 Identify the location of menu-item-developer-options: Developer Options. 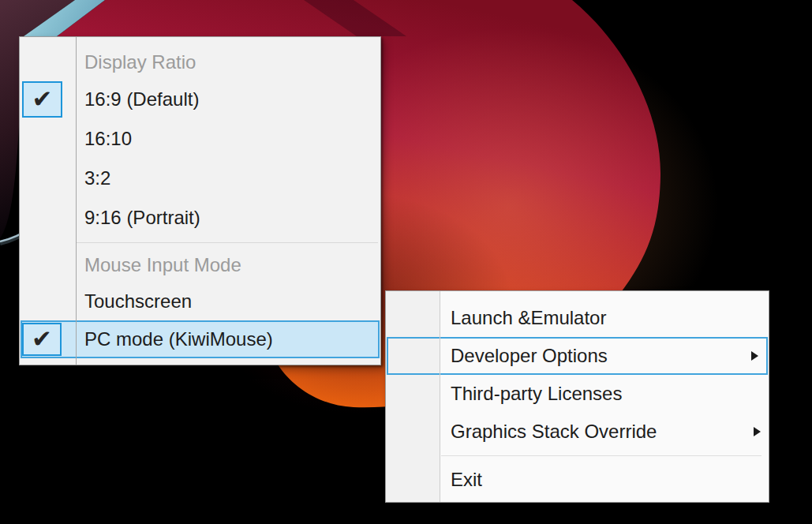
(578, 356).